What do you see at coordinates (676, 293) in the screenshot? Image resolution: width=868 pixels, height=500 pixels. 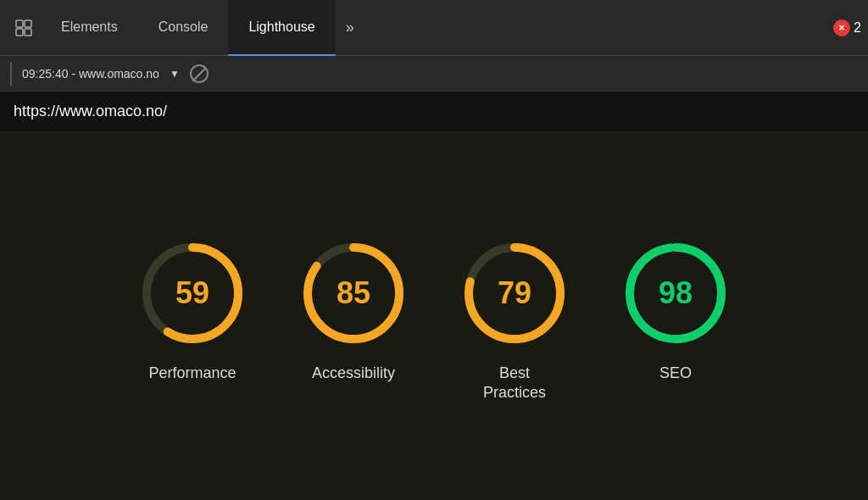 I see `gauge-value-seo: 98` at bounding box center [676, 293].